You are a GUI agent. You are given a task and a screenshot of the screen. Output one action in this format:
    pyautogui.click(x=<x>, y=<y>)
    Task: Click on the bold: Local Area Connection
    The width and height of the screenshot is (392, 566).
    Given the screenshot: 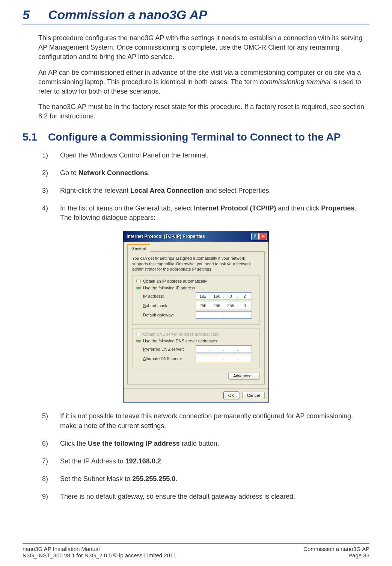 What is the action you would take?
    pyautogui.click(x=167, y=191)
    